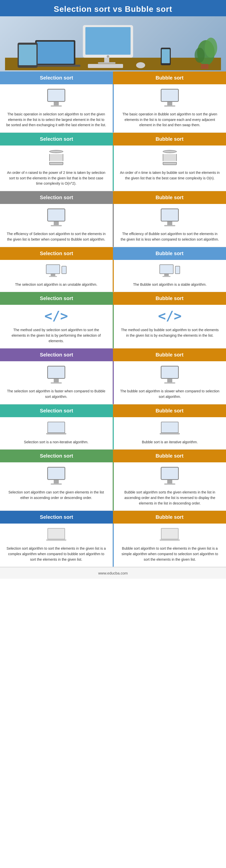  Describe the element at coordinates (56, 336) in the screenshot. I see `text-left: The method used by selection sort algori…` at that location.